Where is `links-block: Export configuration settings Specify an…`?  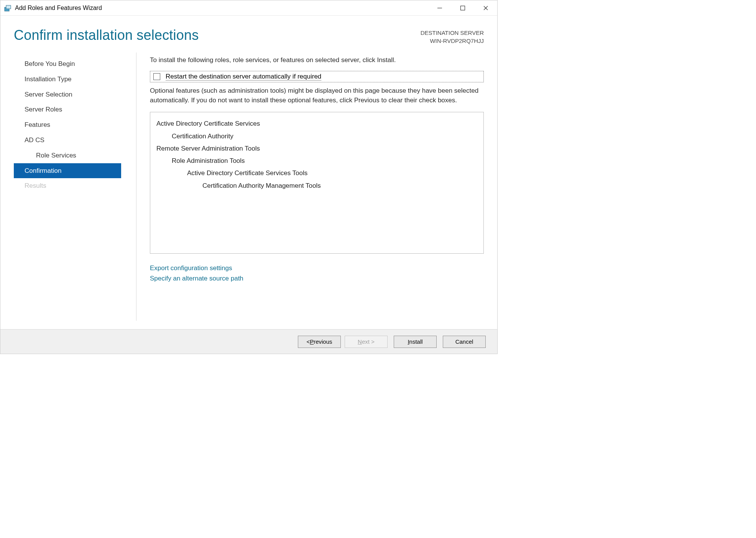 links-block: Export configuration settings Specify an… is located at coordinates (317, 273).